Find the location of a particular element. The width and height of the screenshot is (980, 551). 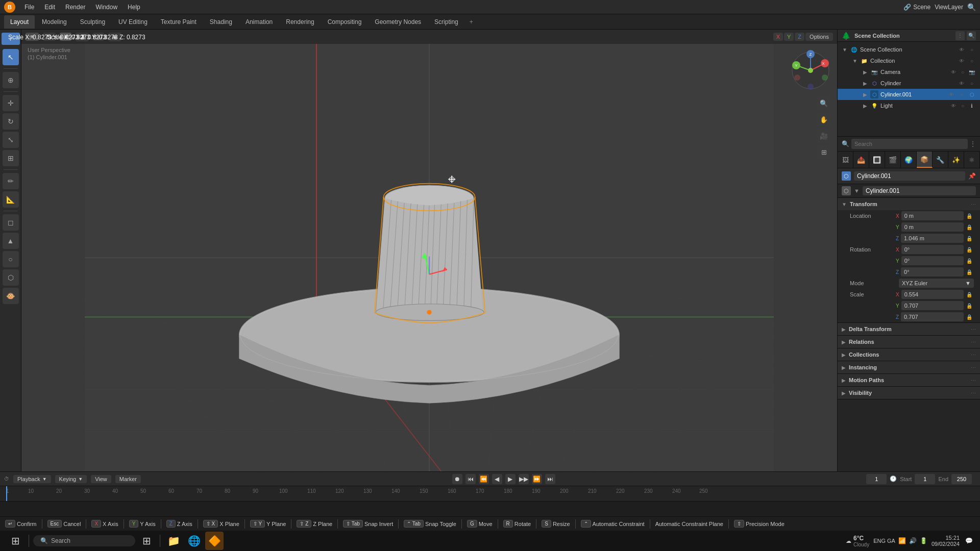

tab-compositing: Compositing is located at coordinates (345, 22).